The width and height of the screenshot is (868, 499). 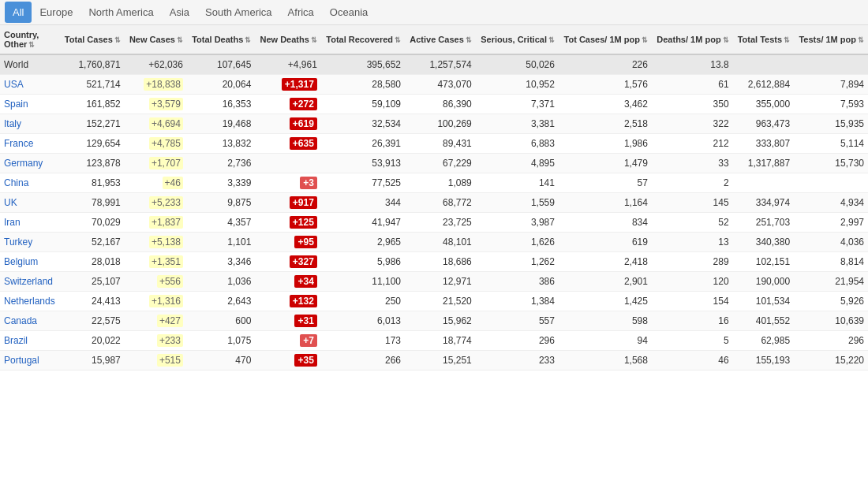 I want to click on serious-critical-cell: 1,626, so click(x=518, y=243).